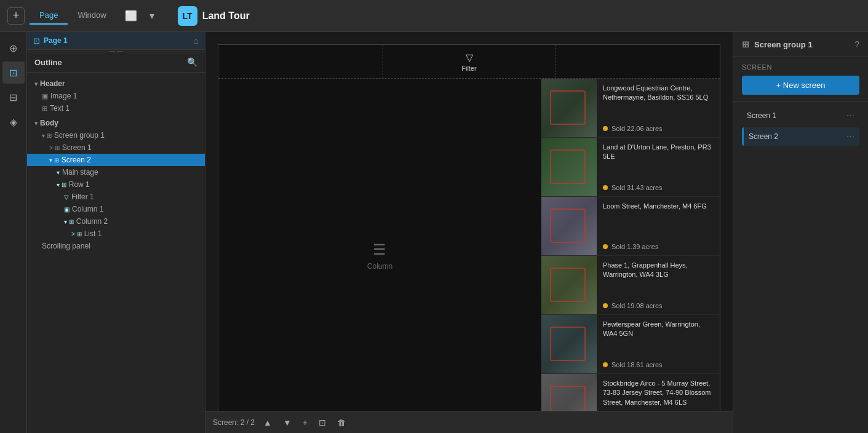 This screenshot has width=868, height=433. I want to click on iconbar-add: ⊕, so click(14, 48).